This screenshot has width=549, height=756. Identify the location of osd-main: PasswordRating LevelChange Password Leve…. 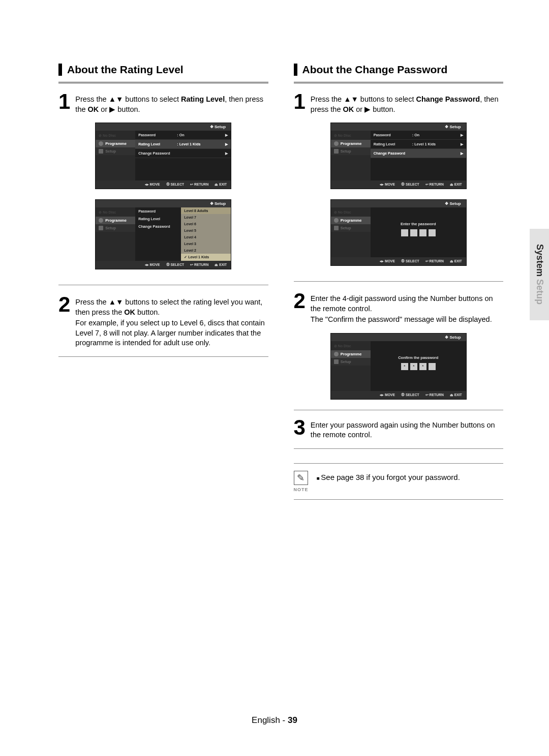
(183, 234).